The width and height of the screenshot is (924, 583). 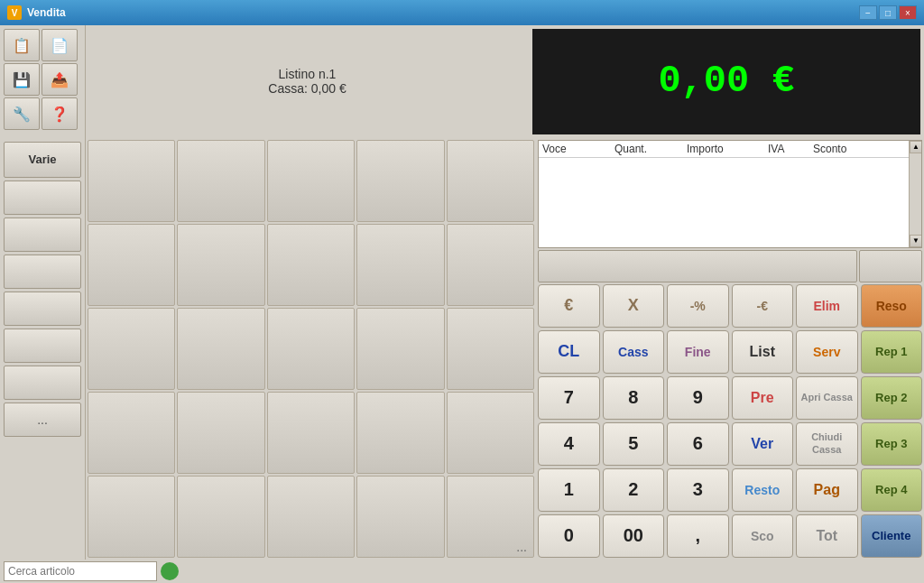 I want to click on save-button: 💾, so click(x=22, y=79).